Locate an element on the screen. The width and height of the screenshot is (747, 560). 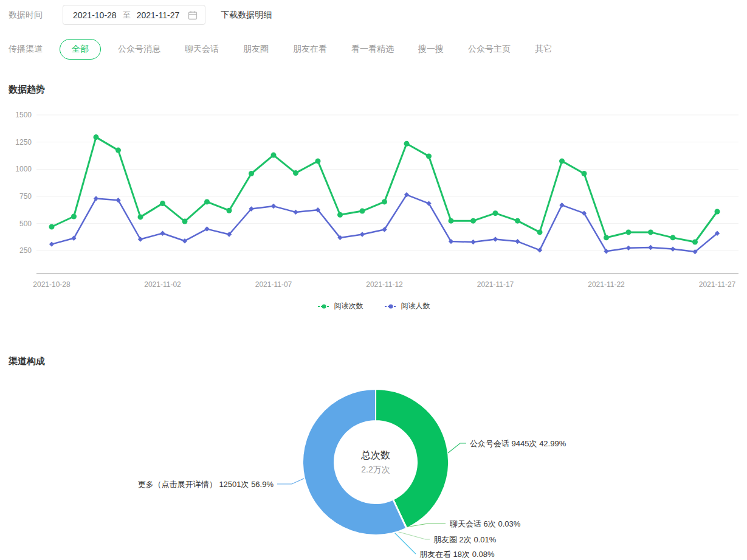
x-axis-tick-label: 2021-11-07 is located at coordinates (274, 285).